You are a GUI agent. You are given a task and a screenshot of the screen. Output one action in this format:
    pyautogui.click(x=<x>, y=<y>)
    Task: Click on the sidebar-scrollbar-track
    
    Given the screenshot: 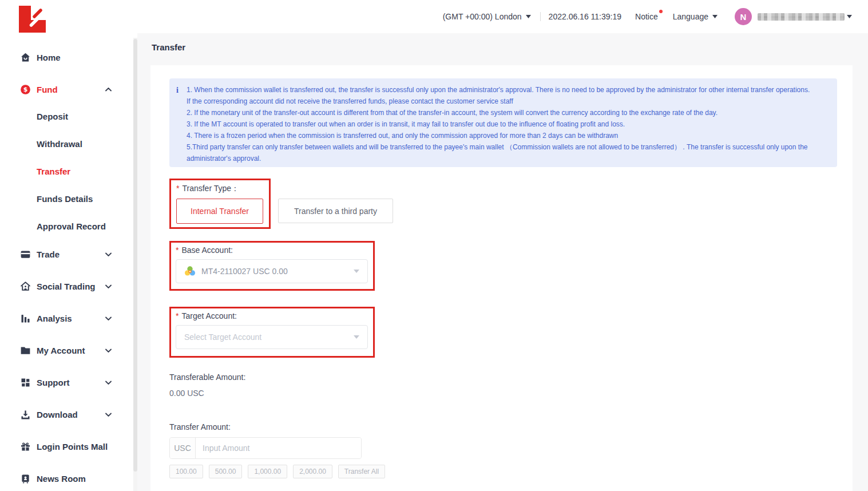 What is the action you would take?
    pyautogui.click(x=135, y=264)
    